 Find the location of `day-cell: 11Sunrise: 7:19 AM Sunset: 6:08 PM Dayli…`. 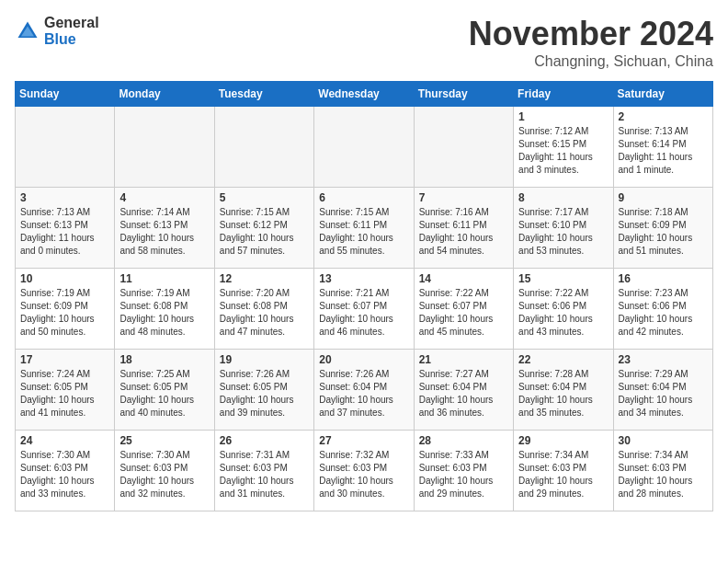

day-cell: 11Sunrise: 7:19 AM Sunset: 6:08 PM Dayli… is located at coordinates (165, 309).